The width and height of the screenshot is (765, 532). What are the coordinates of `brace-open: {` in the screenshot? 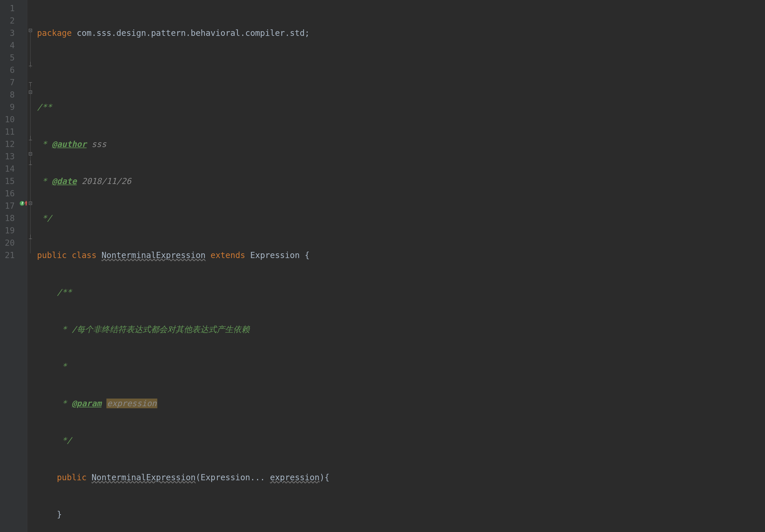 It's located at (305, 255).